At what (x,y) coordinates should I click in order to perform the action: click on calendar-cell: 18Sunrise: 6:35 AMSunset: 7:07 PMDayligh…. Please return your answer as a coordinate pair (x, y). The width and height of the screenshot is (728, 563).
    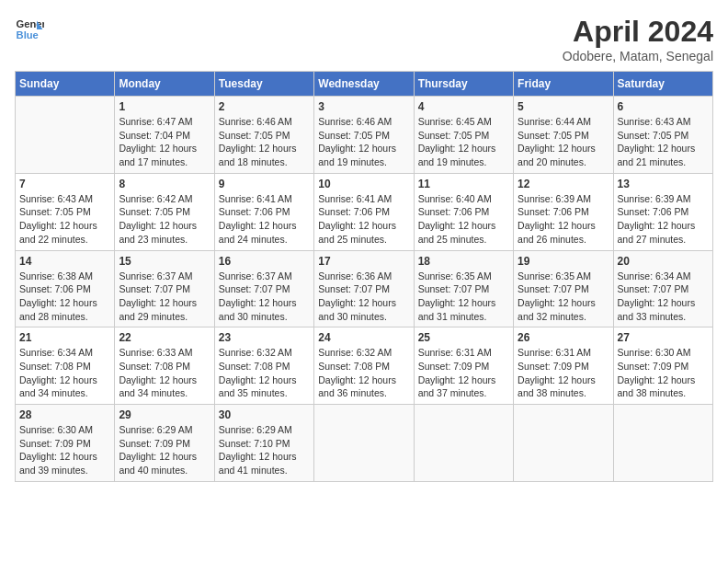
    Looking at the image, I should click on (463, 289).